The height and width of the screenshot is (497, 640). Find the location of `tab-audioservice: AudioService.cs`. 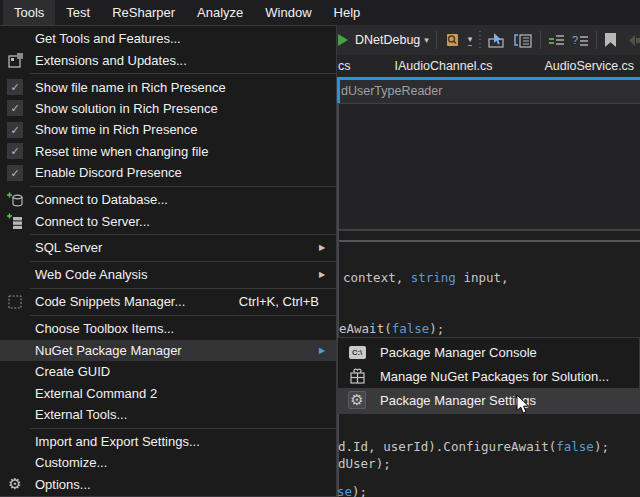

tab-audioservice: AudioService.cs is located at coordinates (589, 66).